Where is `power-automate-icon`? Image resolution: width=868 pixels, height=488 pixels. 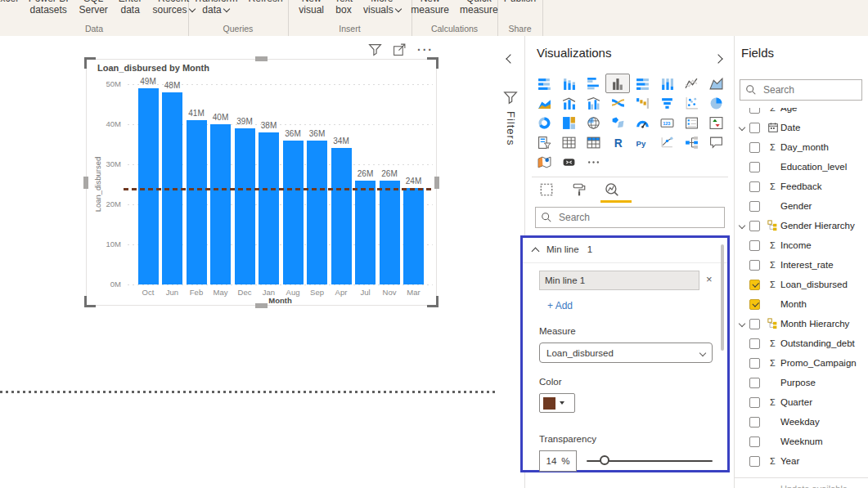
power-automate-icon is located at coordinates (569, 162).